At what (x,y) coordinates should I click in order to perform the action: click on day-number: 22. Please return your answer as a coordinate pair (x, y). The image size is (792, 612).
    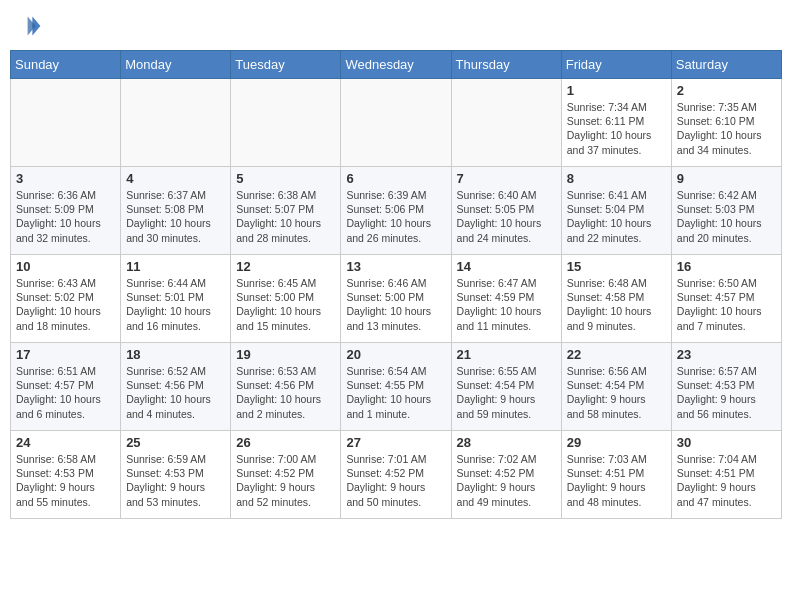
    Looking at the image, I should click on (616, 354).